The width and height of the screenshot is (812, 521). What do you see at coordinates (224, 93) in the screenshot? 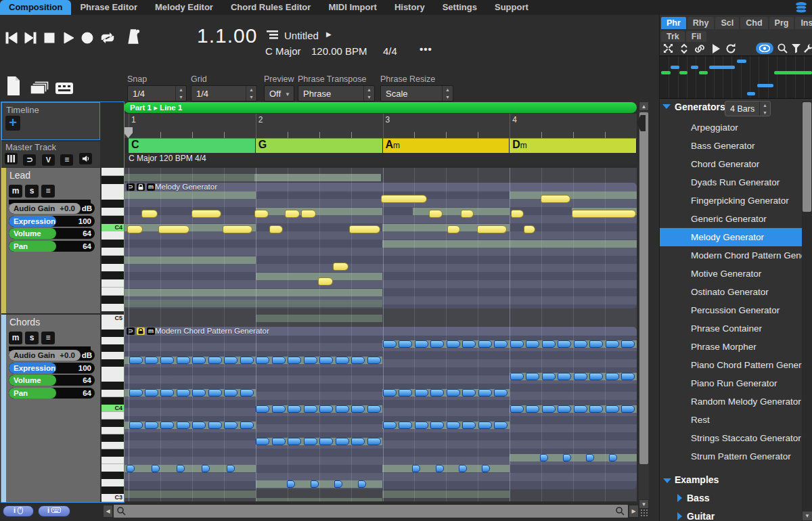
I see `dropdown-grid: 1/4▲▼` at bounding box center [224, 93].